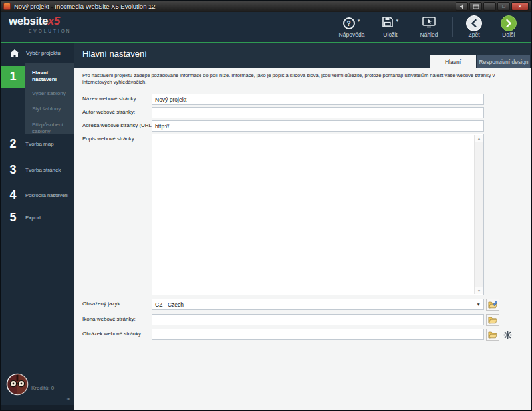  What do you see at coordinates (480, 61) in the screenshot?
I see `tab-bar: Hlavní Responzivní design` at bounding box center [480, 61].